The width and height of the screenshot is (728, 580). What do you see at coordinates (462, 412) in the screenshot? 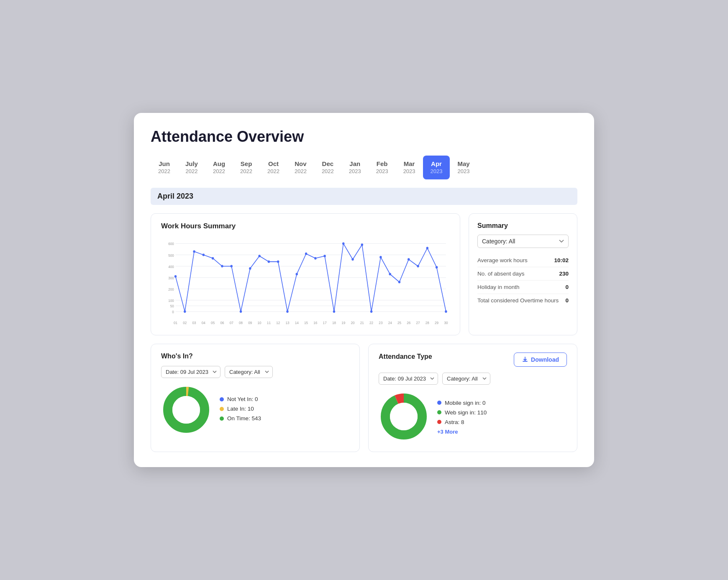
I see `legend-item: Web sign in: 110` at bounding box center [462, 412].